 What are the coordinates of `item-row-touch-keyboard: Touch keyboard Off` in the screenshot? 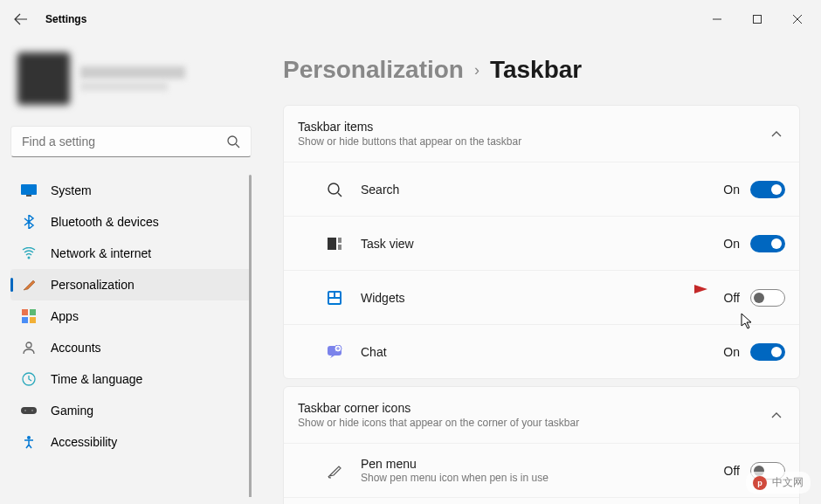 It's located at (542, 501).